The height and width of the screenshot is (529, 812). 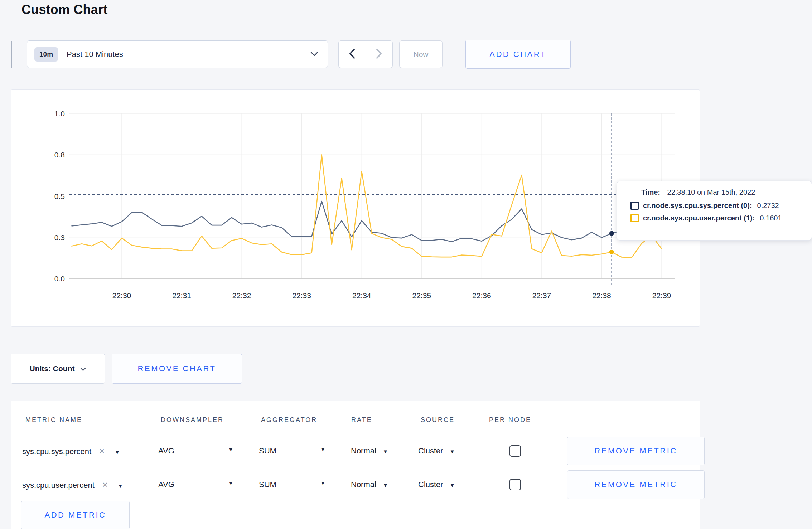 I want to click on table-row: sys.cpu.sys.percent × ▼ AVG ▼ SUM ▼ Norm…, so click(x=355, y=451).